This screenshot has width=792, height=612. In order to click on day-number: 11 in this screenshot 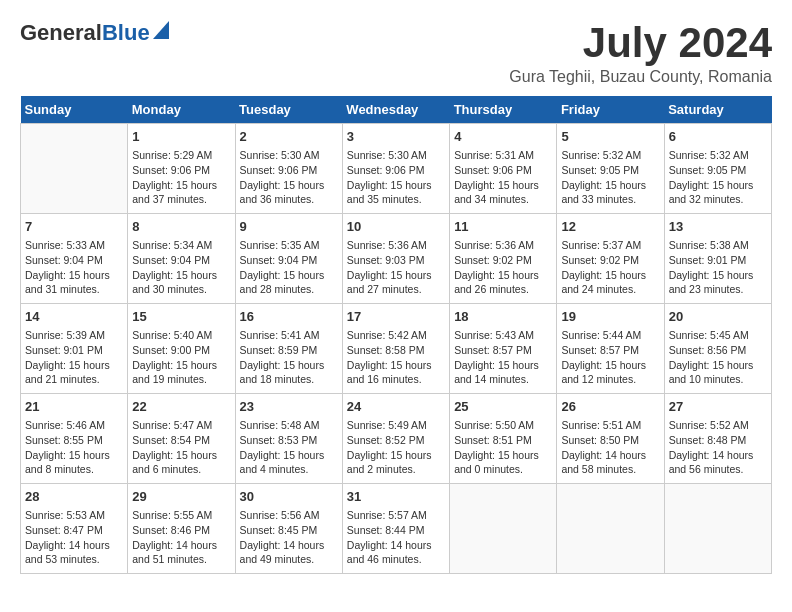, I will do `click(503, 227)`.